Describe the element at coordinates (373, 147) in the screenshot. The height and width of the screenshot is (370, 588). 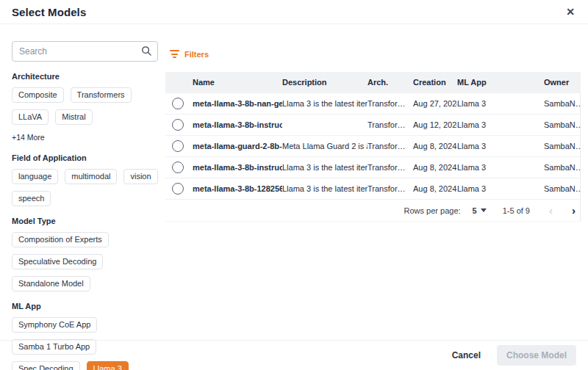
I see `table-row: meta-llama-guard-2-8b-… Meta Llama Guard…` at that location.